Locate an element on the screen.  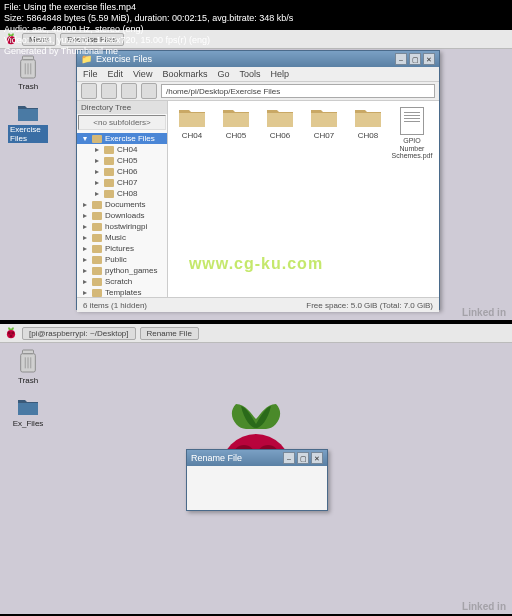
tree-item: ▸Public is located at coordinates (122, 260).